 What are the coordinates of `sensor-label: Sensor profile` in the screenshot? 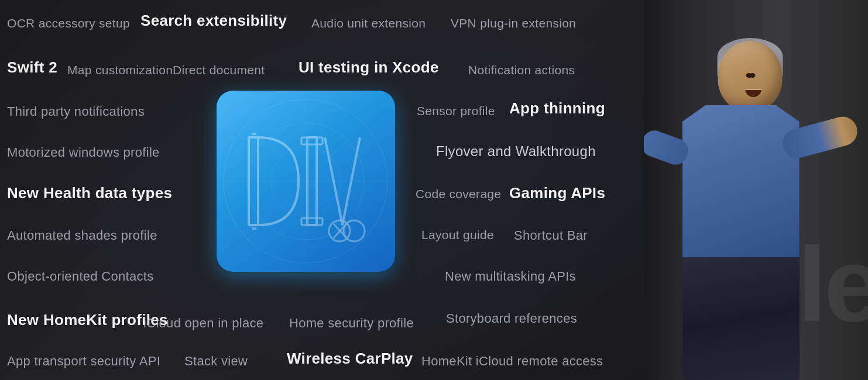 It's located at (456, 111).